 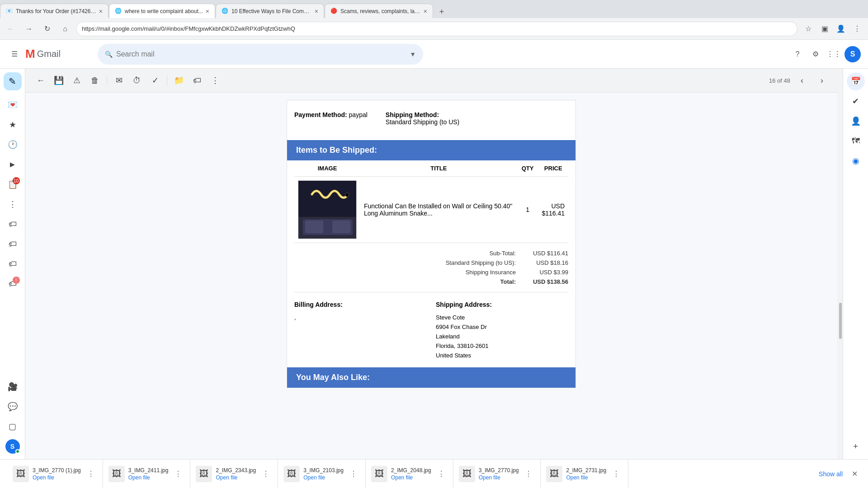 I want to click on sidebar-snoozed: 🕐, so click(x=13, y=145).